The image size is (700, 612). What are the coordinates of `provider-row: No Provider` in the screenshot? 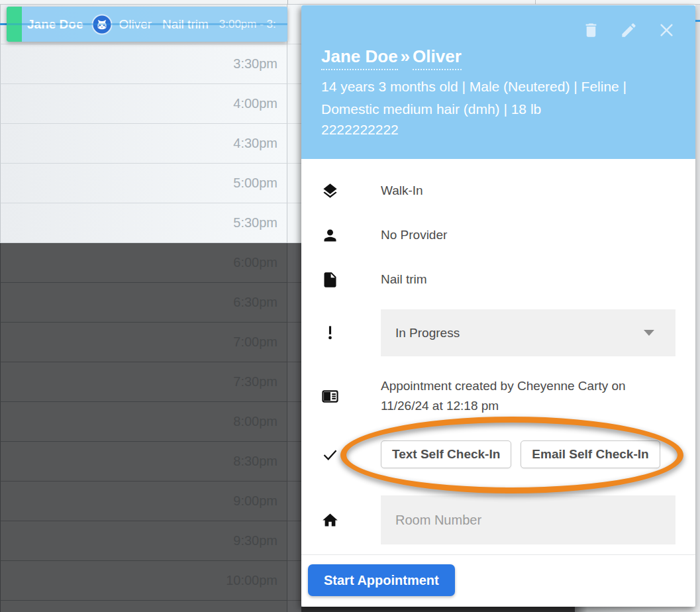 It's located at (498, 235).